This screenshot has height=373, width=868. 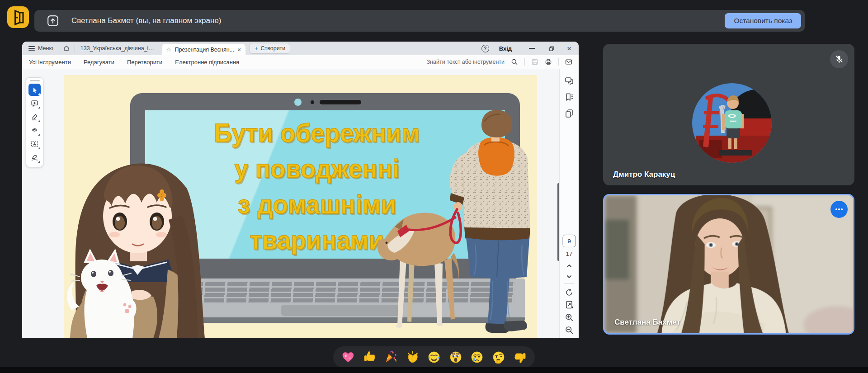 I want to click on search-label: Знайти текст або інструменти, so click(x=466, y=62).